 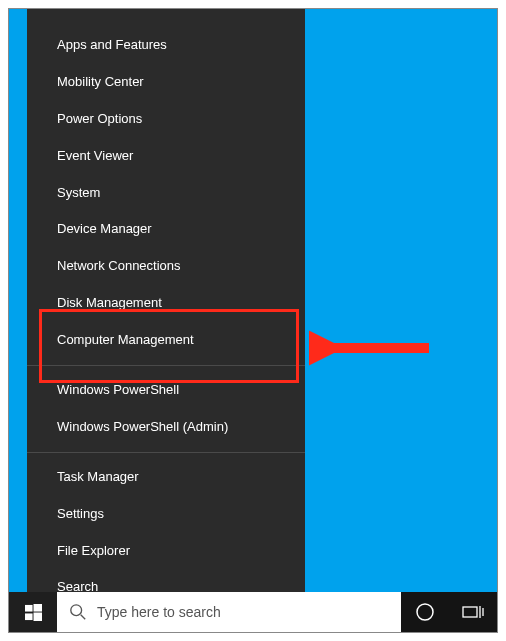 What do you see at coordinates (100, 118) in the screenshot?
I see `menu-label: Power Options` at bounding box center [100, 118].